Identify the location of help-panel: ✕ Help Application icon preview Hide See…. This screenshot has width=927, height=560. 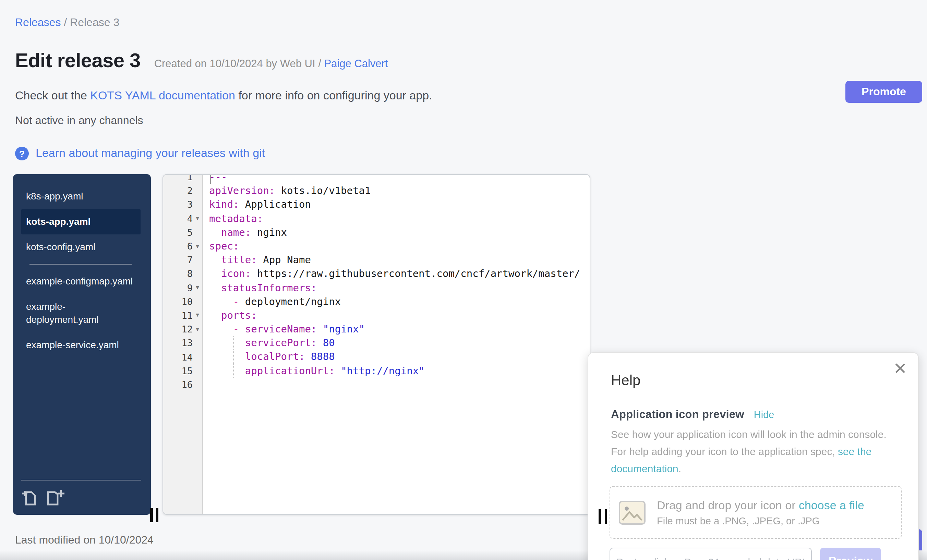
(753, 456).